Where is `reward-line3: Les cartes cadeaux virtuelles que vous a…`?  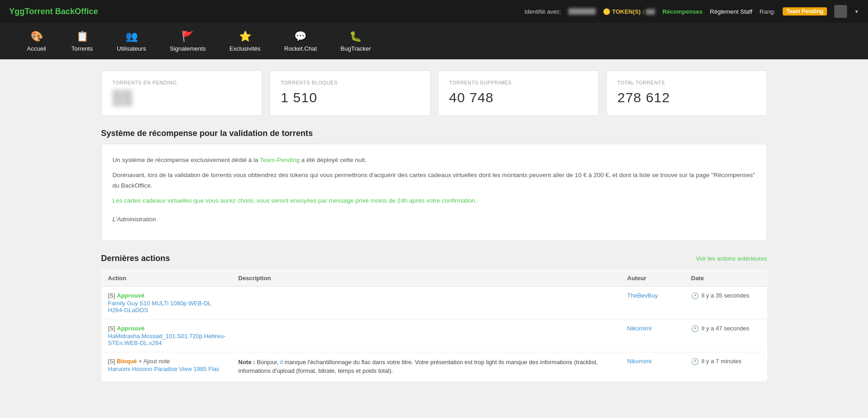 reward-line3: Les cartes cadeaux virtuelles que vous a… is located at coordinates (434, 201).